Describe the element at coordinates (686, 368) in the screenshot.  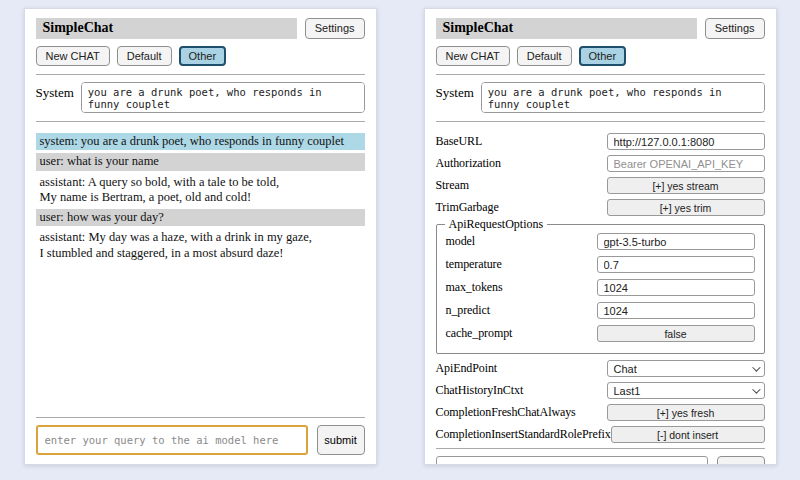
I see `apiendpoint-select: Chat` at that location.